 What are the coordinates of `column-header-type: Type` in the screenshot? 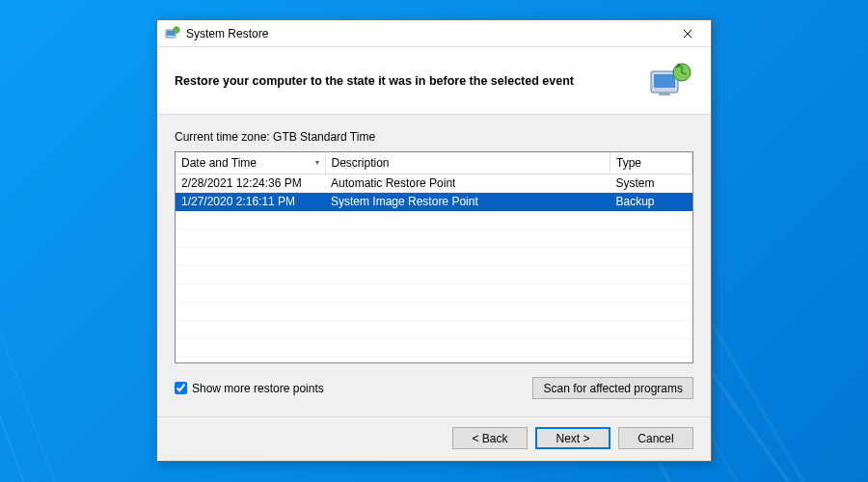 It's located at (652, 164).